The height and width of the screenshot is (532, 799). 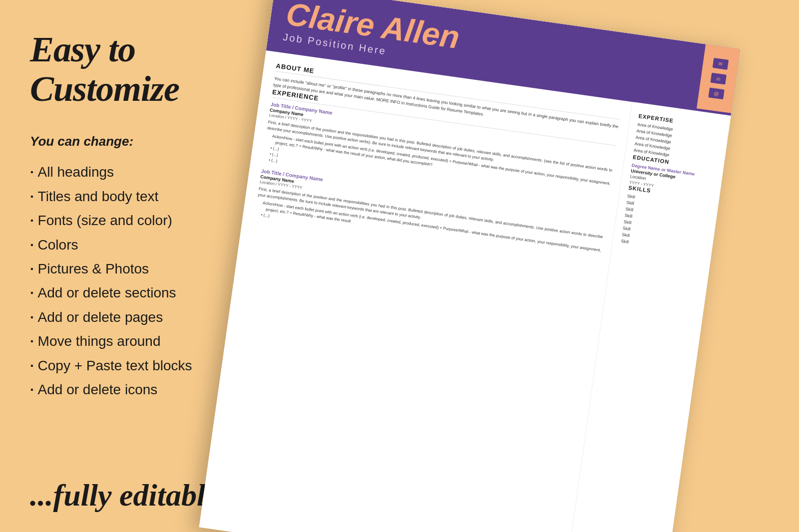 I want to click on email-icon: ✉, so click(x=721, y=64).